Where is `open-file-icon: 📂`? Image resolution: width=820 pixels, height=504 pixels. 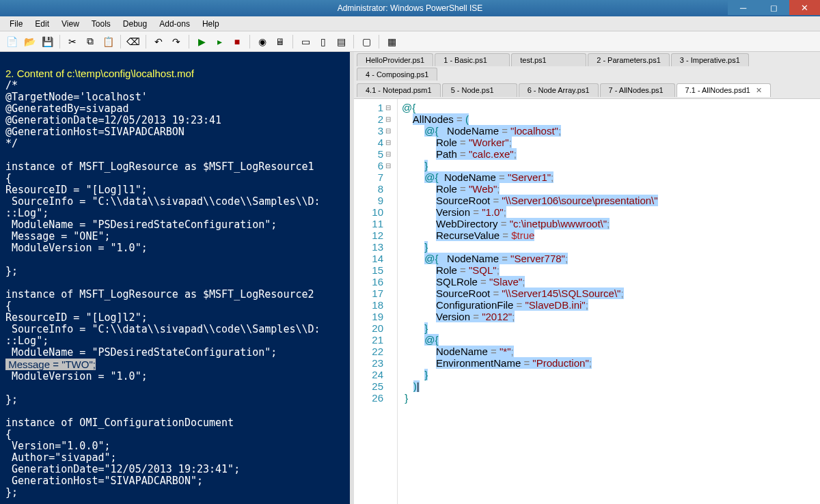 open-file-icon: 📂 is located at coordinates (29, 42).